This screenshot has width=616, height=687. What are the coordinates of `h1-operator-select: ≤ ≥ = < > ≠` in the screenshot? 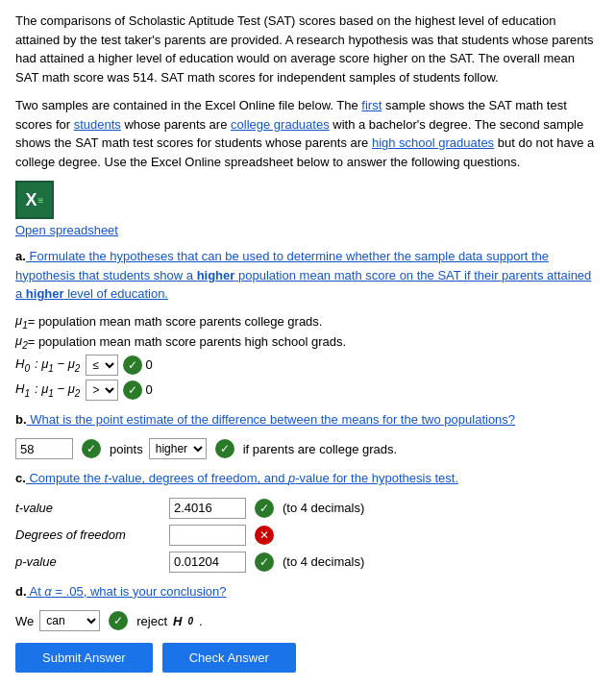 It's located at (102, 390).